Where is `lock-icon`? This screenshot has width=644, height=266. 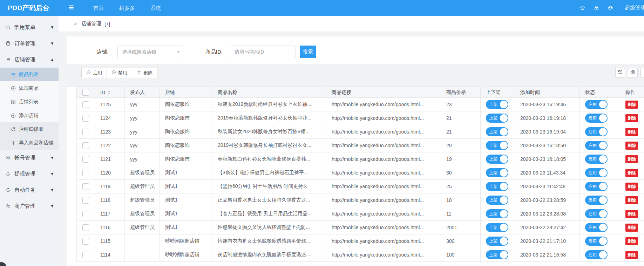 lock-icon is located at coordinates (596, 8).